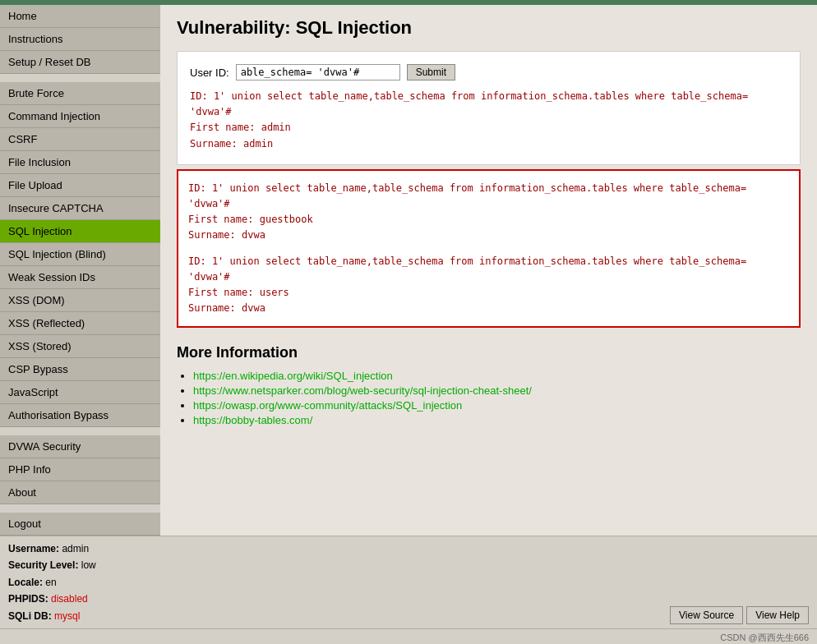 Image resolution: width=817 pixels, height=644 pixels. Describe the element at coordinates (408, 636) in the screenshot. I see `footer-credit: CSDN @西西先生666` at that location.